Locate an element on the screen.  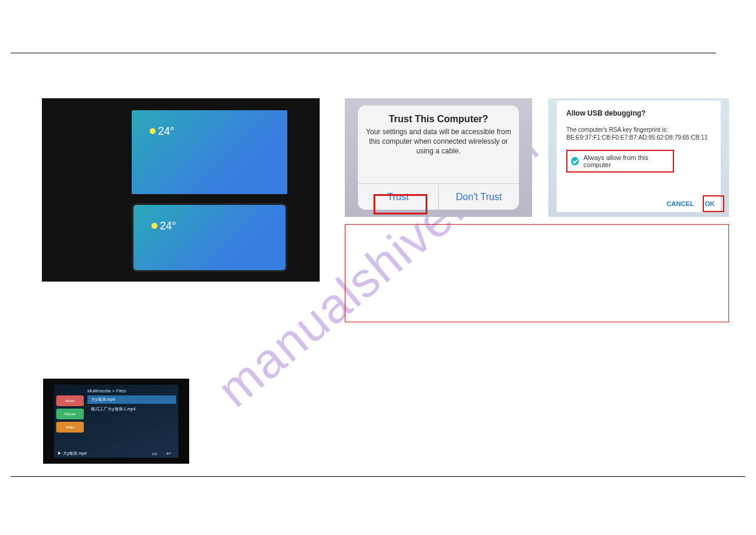
photo-car-phone-mirror: 24° 24° is located at coordinates (181, 190).